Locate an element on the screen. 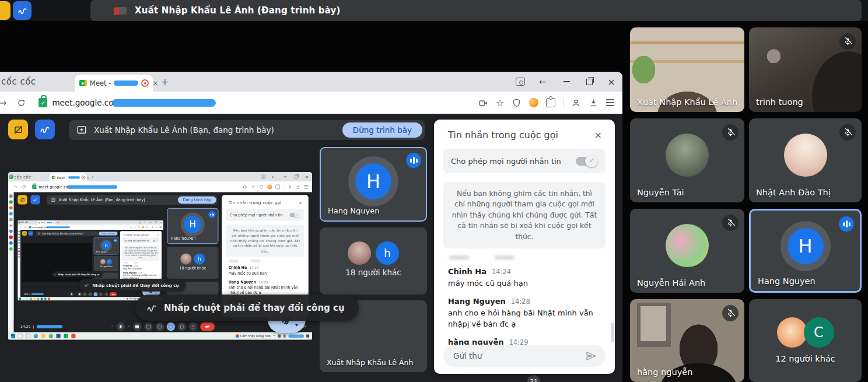 The image size is (868, 382). more-options-button is located at coordinates (193, 327).